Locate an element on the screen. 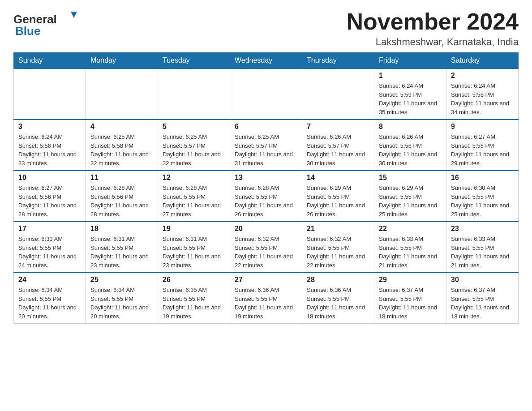  calendar-cell: 10Sunrise: 6:27 AMSunset: 5:56 PMDayligh… is located at coordinates (50, 196).